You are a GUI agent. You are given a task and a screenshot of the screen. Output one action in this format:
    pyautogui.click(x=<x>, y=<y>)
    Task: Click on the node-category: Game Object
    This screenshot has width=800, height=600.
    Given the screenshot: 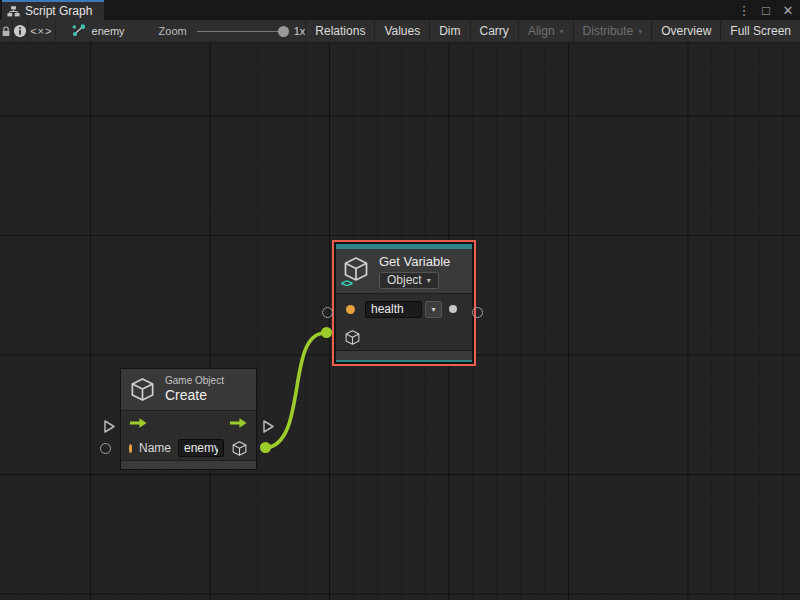 What is the action you would take?
    pyautogui.click(x=194, y=380)
    